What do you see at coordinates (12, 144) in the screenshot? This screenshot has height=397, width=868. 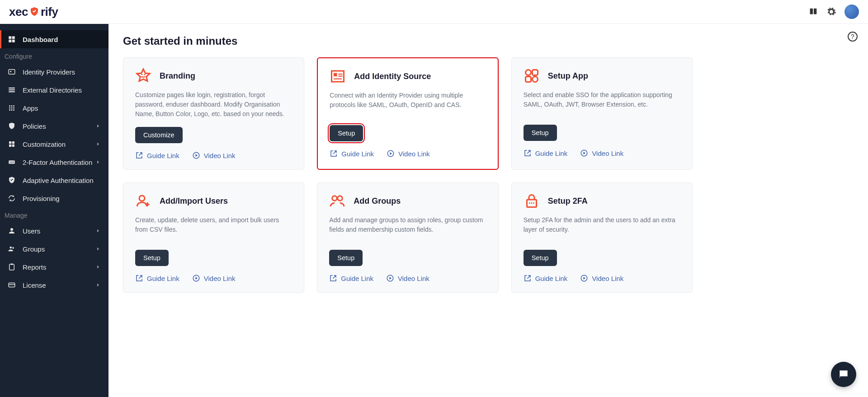 I see `puzzle-icon` at bounding box center [12, 144].